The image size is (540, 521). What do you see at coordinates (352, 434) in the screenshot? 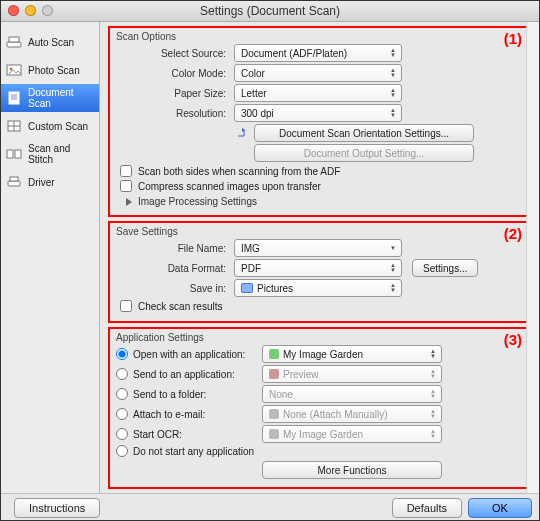
I see `start-ocr-dropdown: My Image Garden▲▼` at bounding box center [352, 434].